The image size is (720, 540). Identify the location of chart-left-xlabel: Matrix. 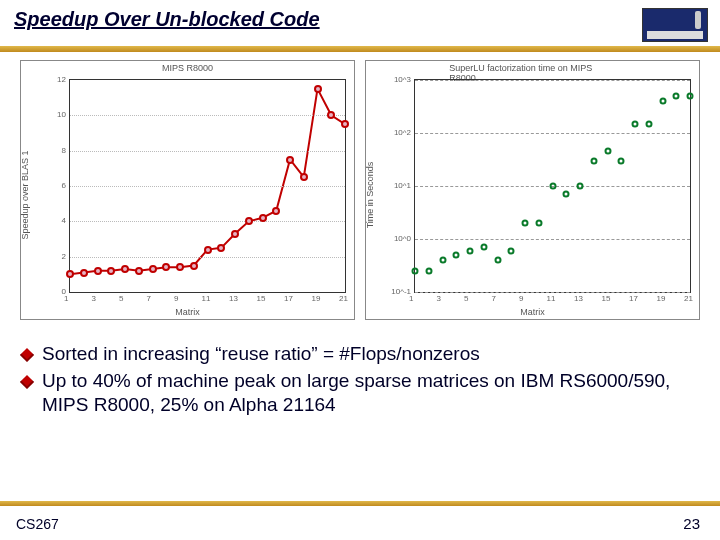
(188, 312).